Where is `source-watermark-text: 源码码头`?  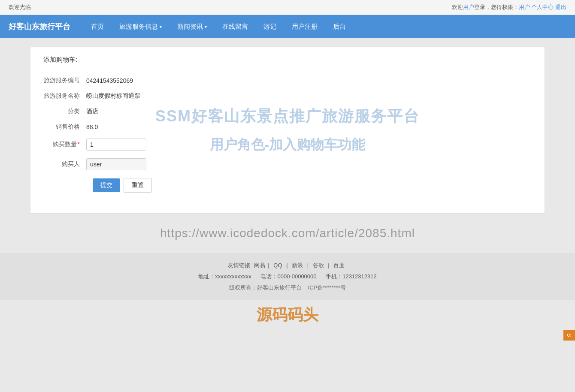 source-watermark-text: 源码码头 is located at coordinates (288, 315).